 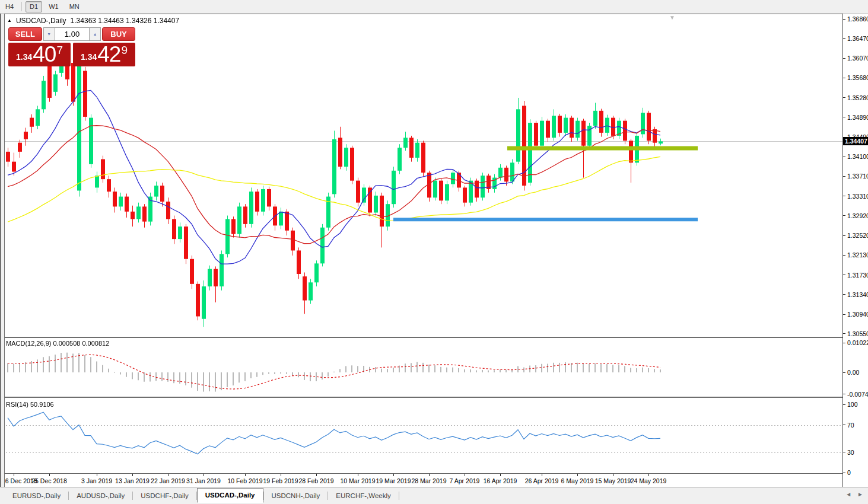 I want to click on sell-price-prefix: 1.34, so click(x=24, y=57).